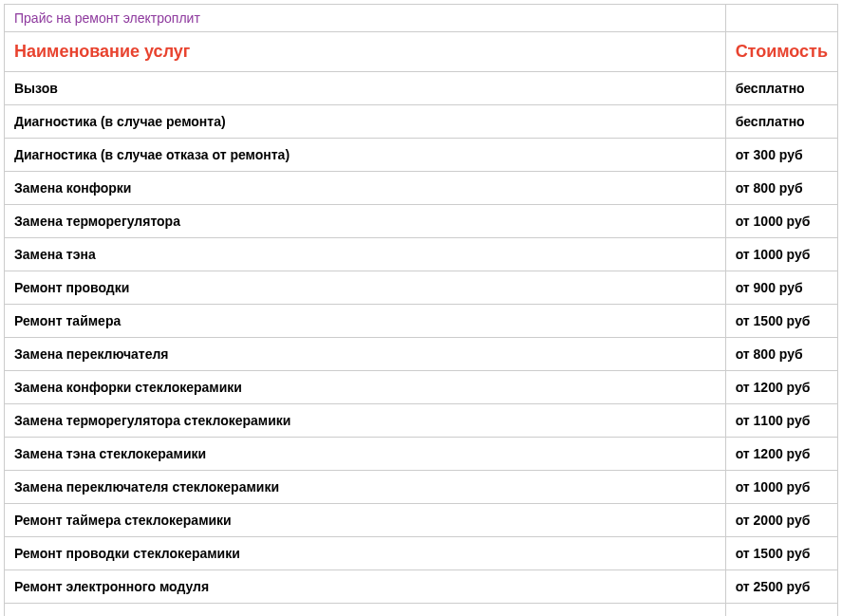  What do you see at coordinates (781, 289) in the screenshot?
I see `price-cell: от 900 руб` at bounding box center [781, 289].